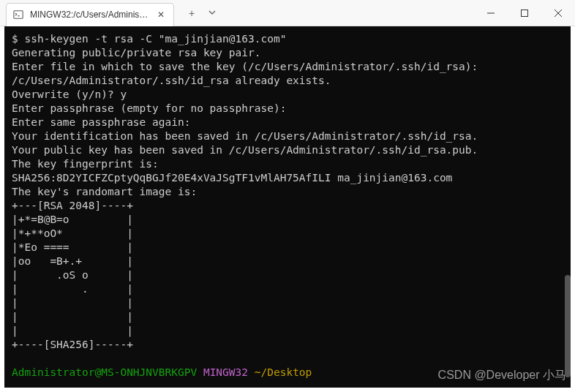 The image size is (575, 392). What do you see at coordinates (558, 13) in the screenshot?
I see `close-button` at bounding box center [558, 13].